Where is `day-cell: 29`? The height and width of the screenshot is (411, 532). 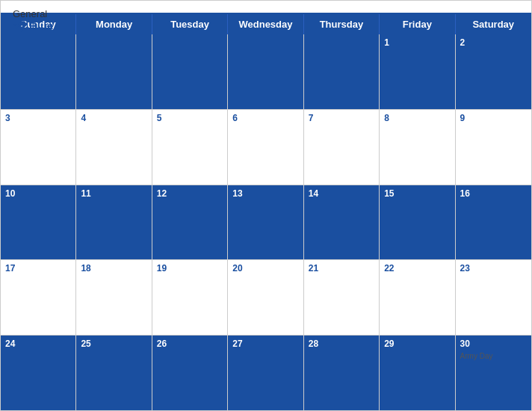
day-cell: 29 is located at coordinates (417, 373).